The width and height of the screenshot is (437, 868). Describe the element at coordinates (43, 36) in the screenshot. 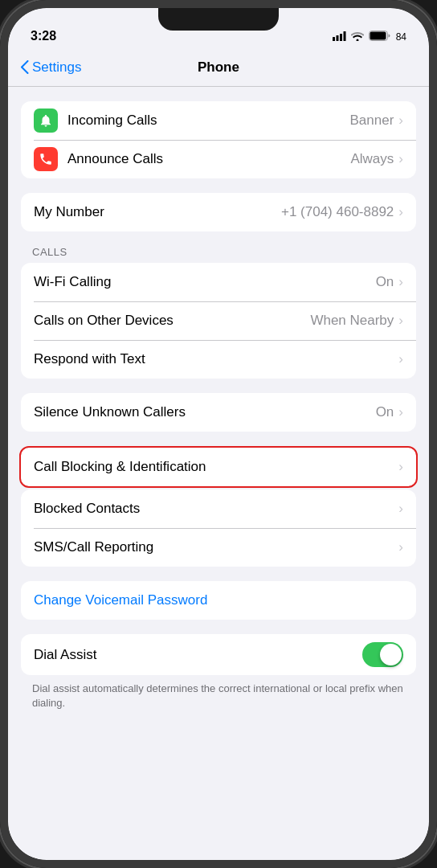

I see `status-time: 3:28` at that location.